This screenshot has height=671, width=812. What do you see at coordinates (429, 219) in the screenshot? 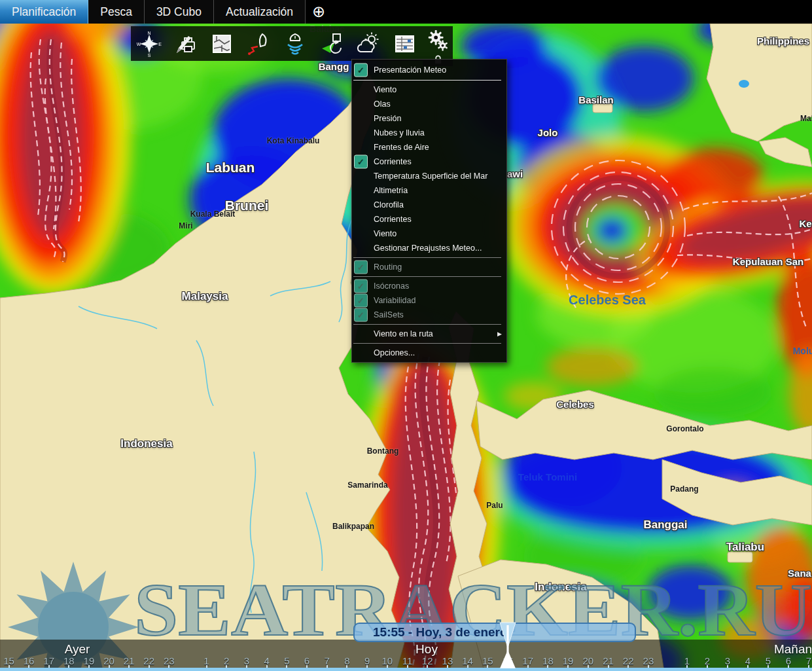
I see `menu-item-corrientes: Corrientes` at bounding box center [429, 219].